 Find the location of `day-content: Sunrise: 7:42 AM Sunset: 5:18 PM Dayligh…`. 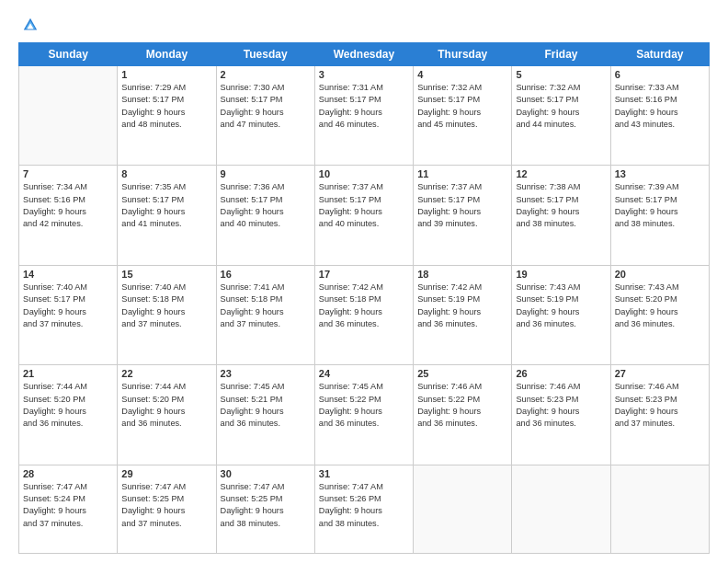

day-content: Sunrise: 7:42 AM Sunset: 5:18 PM Dayligh… is located at coordinates (364, 305).